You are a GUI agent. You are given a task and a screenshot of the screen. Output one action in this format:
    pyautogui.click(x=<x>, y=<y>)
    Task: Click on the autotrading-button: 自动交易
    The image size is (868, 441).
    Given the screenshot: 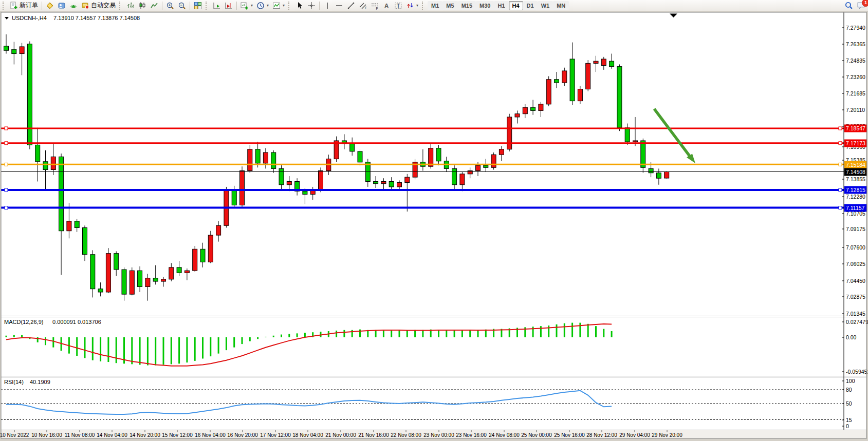 What is the action you would take?
    pyautogui.click(x=99, y=6)
    